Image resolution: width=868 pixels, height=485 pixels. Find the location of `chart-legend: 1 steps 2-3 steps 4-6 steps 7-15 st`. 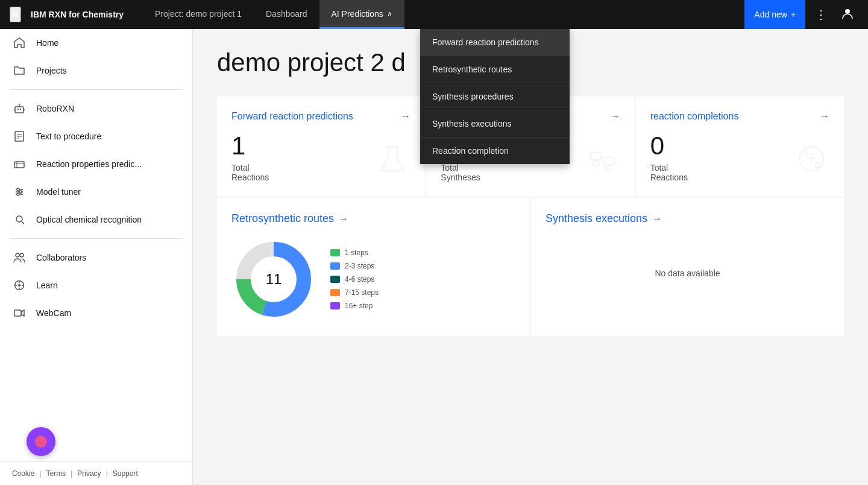

chart-legend: 1 steps 2-3 steps 4-6 steps 7-15 st is located at coordinates (354, 279).